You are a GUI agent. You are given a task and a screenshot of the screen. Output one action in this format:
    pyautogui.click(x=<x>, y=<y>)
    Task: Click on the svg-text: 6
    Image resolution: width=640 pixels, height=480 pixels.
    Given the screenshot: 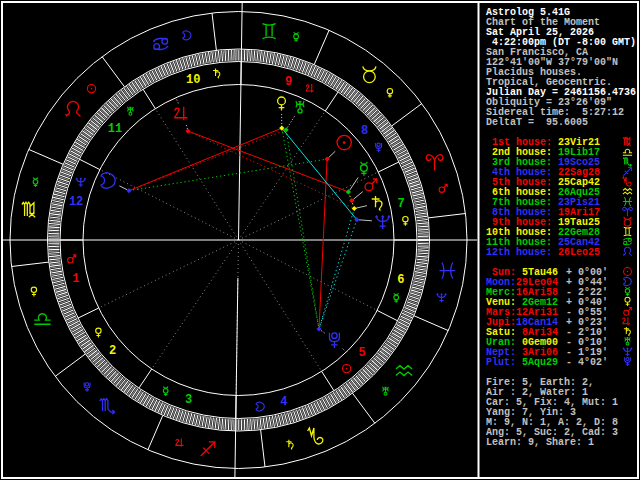 What is the action you would take?
    pyautogui.click(x=400, y=280)
    